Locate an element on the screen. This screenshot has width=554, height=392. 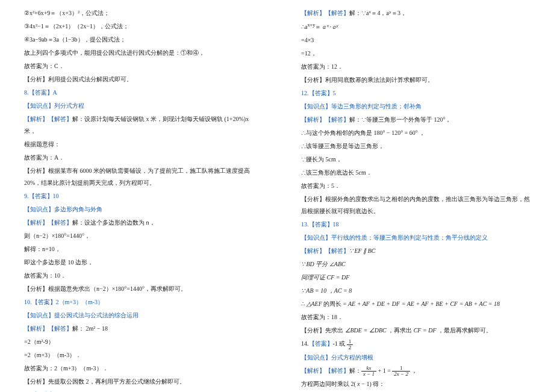
text-line: 【解析】【解答】解： 2m² − 18 is located at coordinates (138, 329).